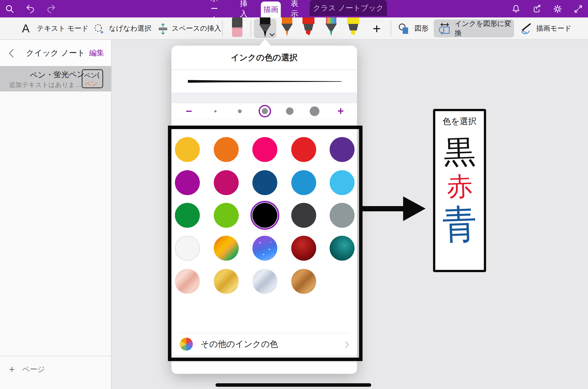 The image size is (588, 389). What do you see at coordinates (294, 9) in the screenshot?
I see `top-app-bar: ホーム 挿入 描画 表示 クラス ノートブック` at bounding box center [294, 9].